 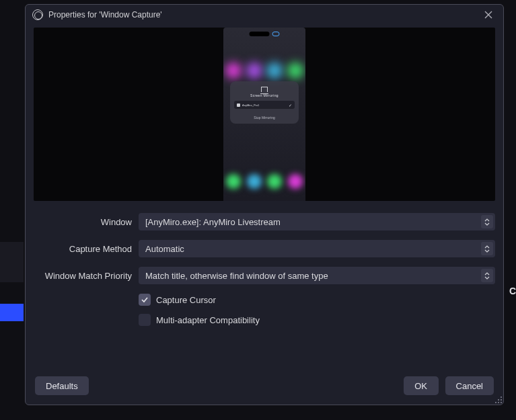 I want to click on defaults-button: Defaults, so click(x=62, y=386).